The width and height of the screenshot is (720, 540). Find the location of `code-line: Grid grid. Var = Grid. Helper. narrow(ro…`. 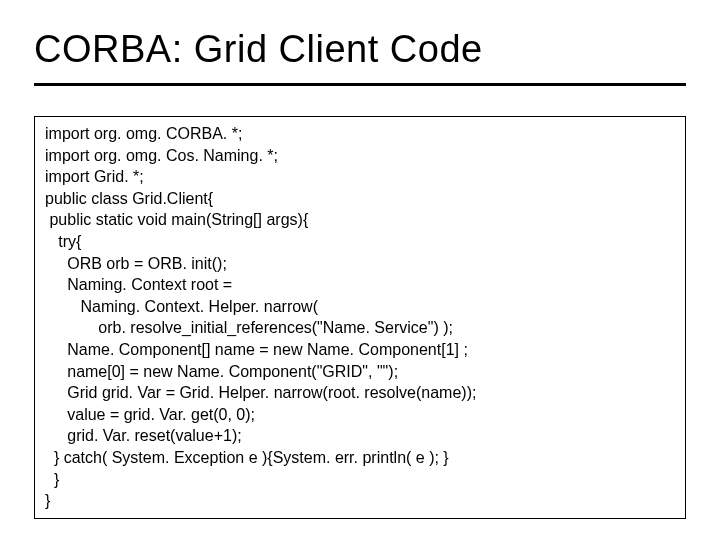

code-line: Grid grid. Var = Grid. Helper. narrow(ro… is located at coordinates (260, 392).